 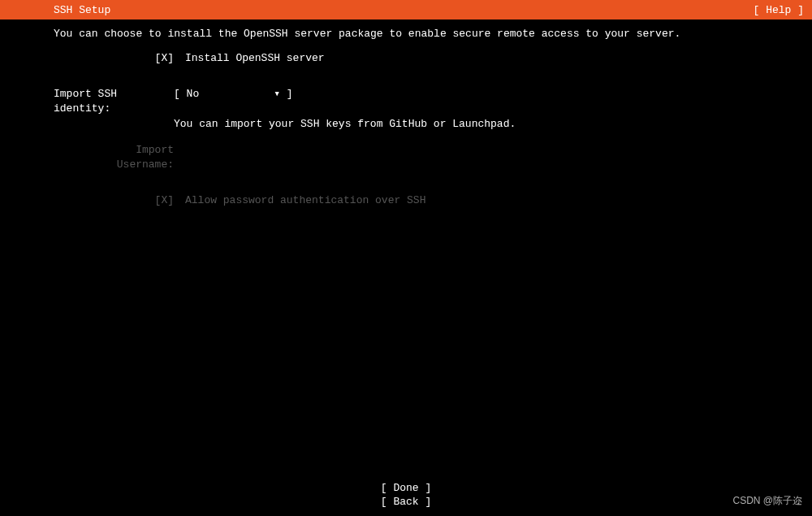 What do you see at coordinates (187, 94) in the screenshot?
I see `import-identity-value: [ No` at bounding box center [187, 94].